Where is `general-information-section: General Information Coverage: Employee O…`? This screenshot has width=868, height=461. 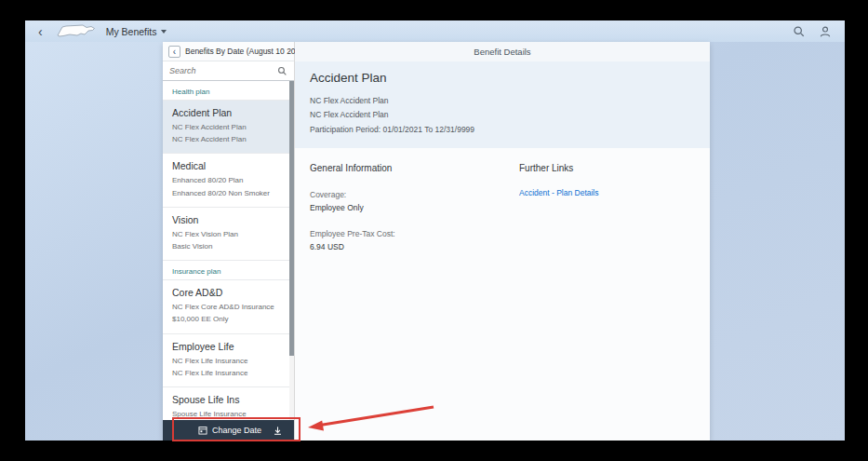
general-information-section: General Information Coverage: Employee O… is located at coordinates (415, 294).